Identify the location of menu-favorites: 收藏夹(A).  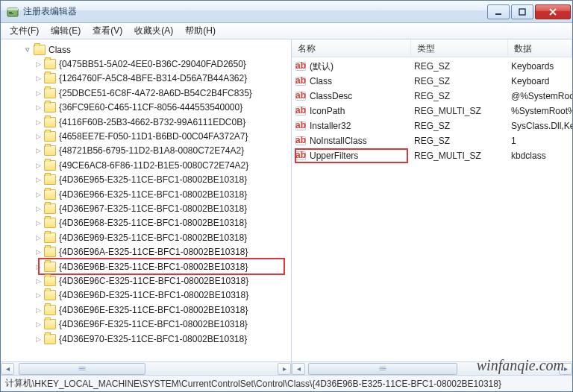
(154, 31).